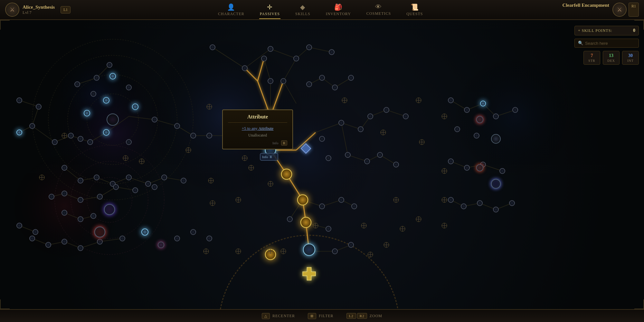 The image size is (644, 322). I want to click on tooltip-hint: Info R, so click(258, 143).